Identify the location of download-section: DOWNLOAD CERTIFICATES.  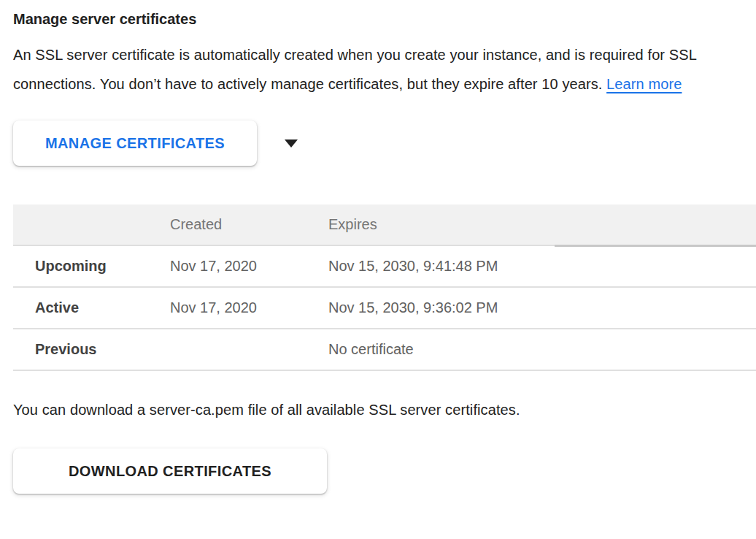
(385, 471).